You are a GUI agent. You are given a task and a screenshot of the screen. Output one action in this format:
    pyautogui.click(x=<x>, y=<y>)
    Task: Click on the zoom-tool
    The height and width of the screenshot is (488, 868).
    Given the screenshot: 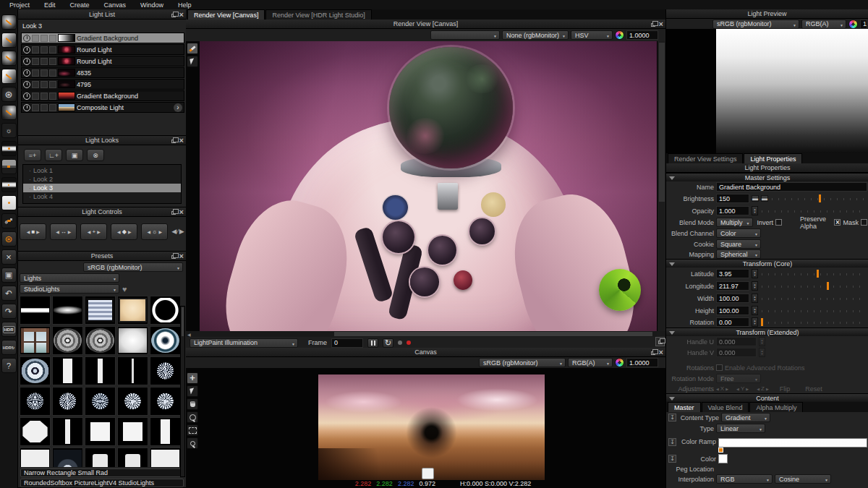 What is the action you would take?
    pyautogui.click(x=192, y=417)
    